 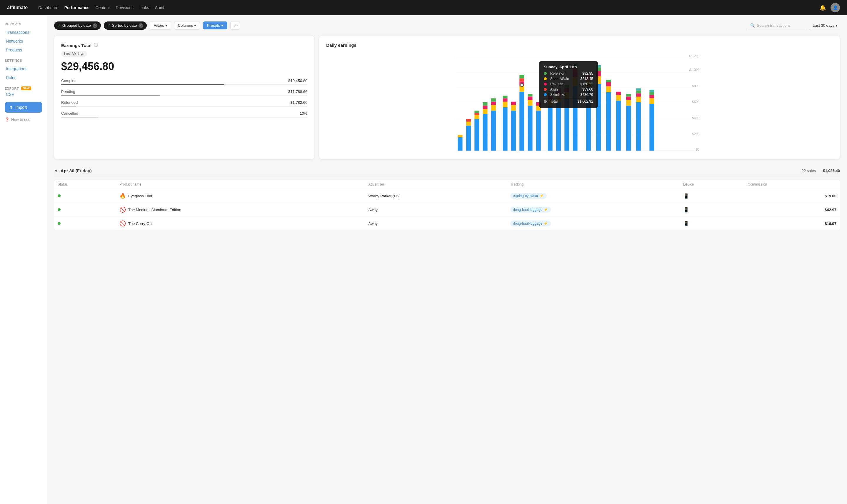 I want to click on nav-performance: Performance, so click(x=77, y=7).